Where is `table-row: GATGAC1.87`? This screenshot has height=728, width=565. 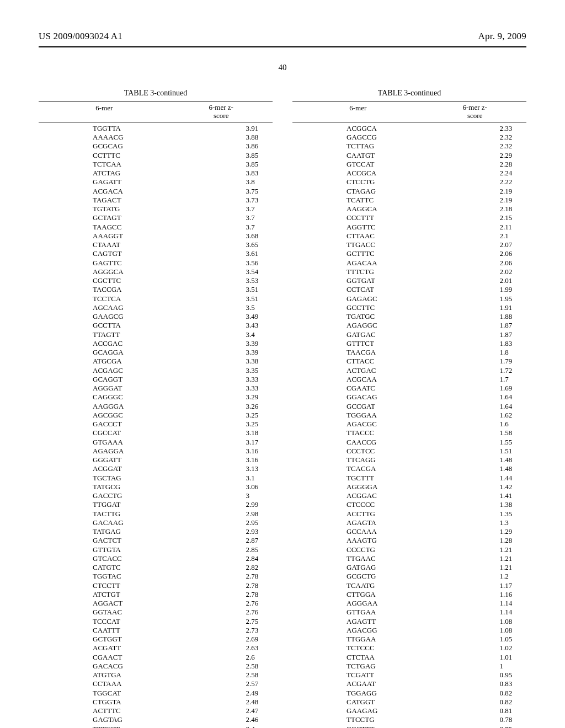
table-row: GATGAC1.87 is located at coordinates (409, 335).